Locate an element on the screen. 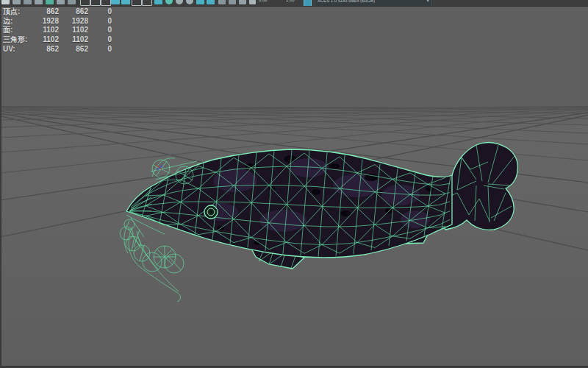 This screenshot has width=588, height=368. select-camera-icon is located at coordinates (38, 2).